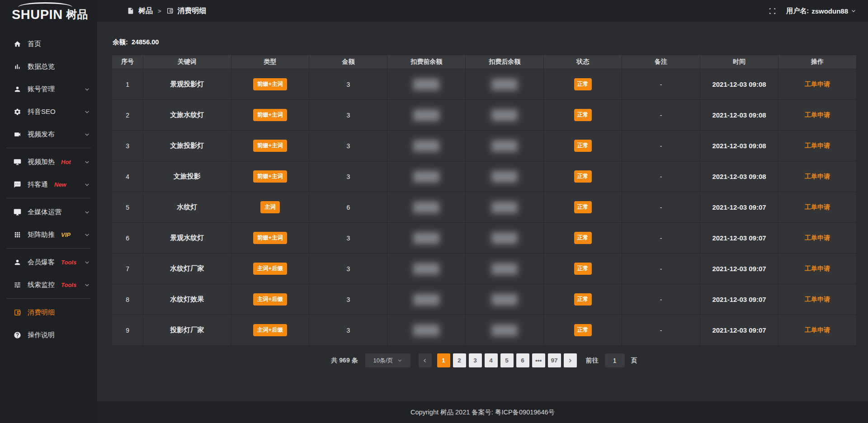  I want to click on more-pages-button: •••, so click(539, 361).